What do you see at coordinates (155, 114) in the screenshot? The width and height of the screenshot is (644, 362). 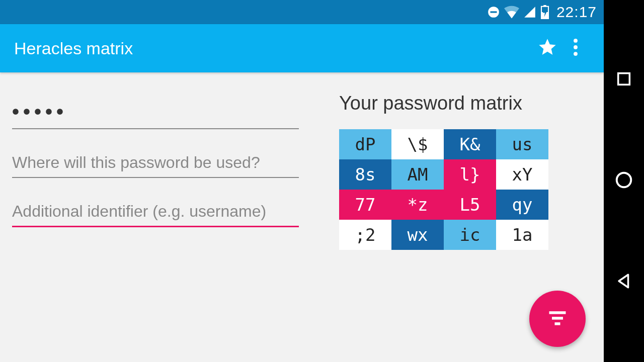 I see `master-password-input` at bounding box center [155, 114].